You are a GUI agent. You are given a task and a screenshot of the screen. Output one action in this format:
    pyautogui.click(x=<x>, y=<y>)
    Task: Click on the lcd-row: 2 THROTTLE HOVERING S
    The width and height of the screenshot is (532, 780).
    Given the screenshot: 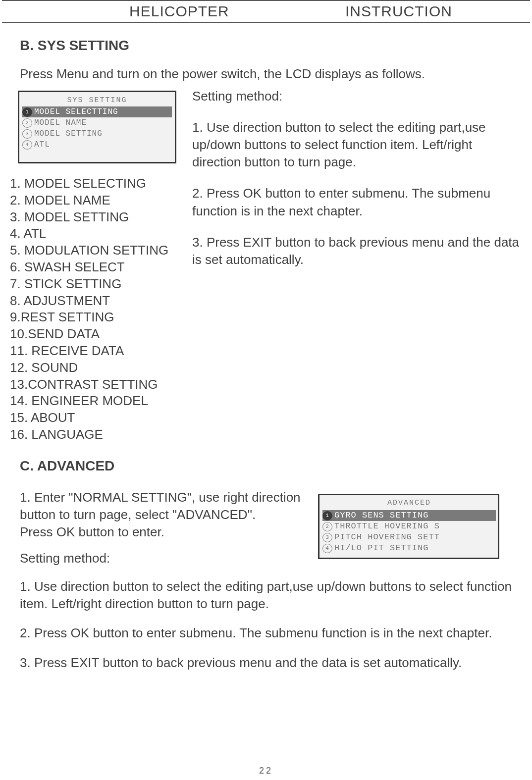 What is the action you would take?
    pyautogui.click(x=409, y=526)
    